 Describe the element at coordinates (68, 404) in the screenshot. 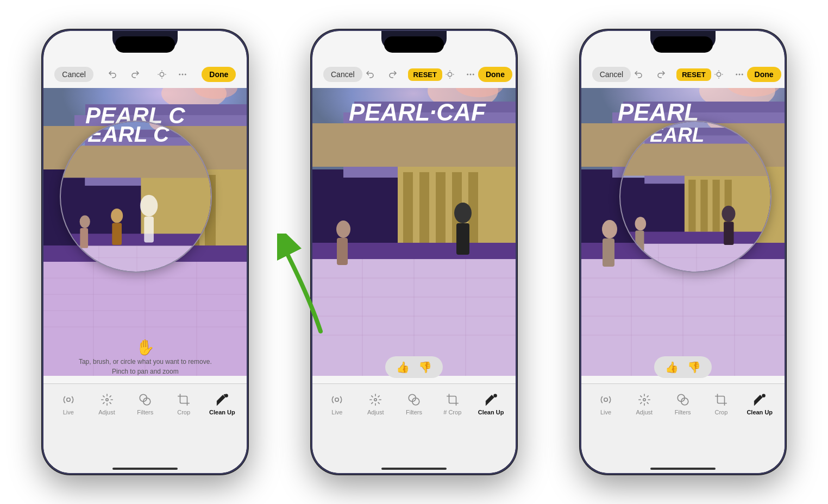

I see `toolbar-item-live-1: Live` at that location.